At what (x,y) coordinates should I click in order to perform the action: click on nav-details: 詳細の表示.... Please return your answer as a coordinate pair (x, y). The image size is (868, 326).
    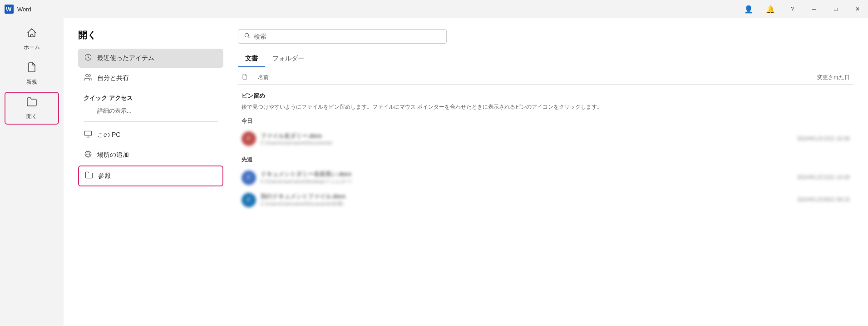
    Looking at the image, I should click on (151, 111).